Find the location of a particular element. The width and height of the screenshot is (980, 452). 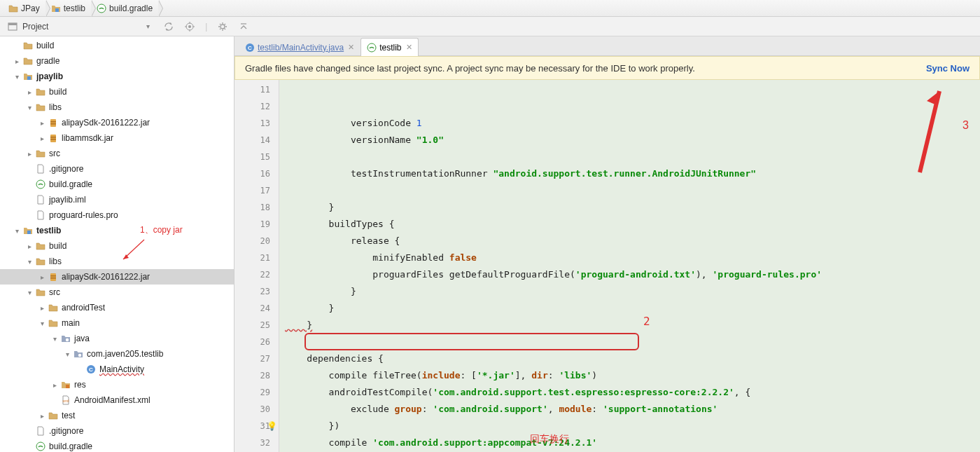

sync-icon is located at coordinates (169, 27).